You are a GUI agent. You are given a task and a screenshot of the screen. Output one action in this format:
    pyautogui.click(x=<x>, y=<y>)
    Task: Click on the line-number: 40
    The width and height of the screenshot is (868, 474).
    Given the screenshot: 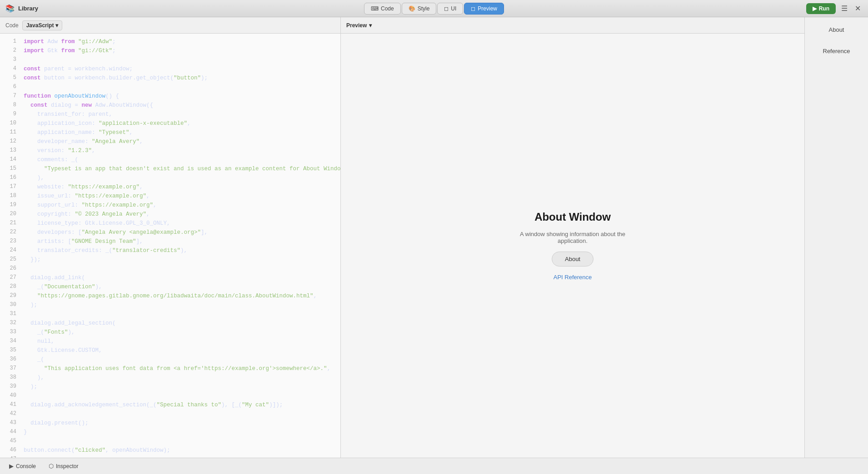 What is the action you would take?
    pyautogui.click(x=10, y=396)
    